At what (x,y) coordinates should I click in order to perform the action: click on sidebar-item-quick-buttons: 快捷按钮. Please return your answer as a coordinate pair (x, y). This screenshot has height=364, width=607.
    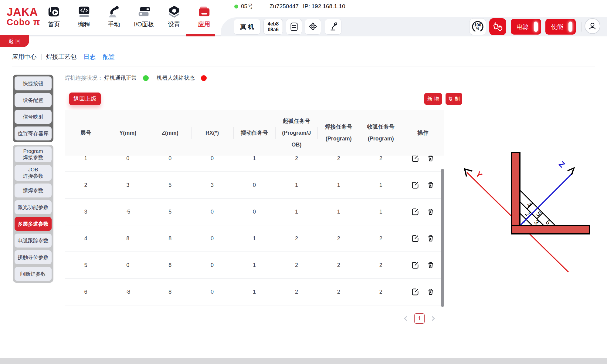
    Looking at the image, I should click on (33, 83).